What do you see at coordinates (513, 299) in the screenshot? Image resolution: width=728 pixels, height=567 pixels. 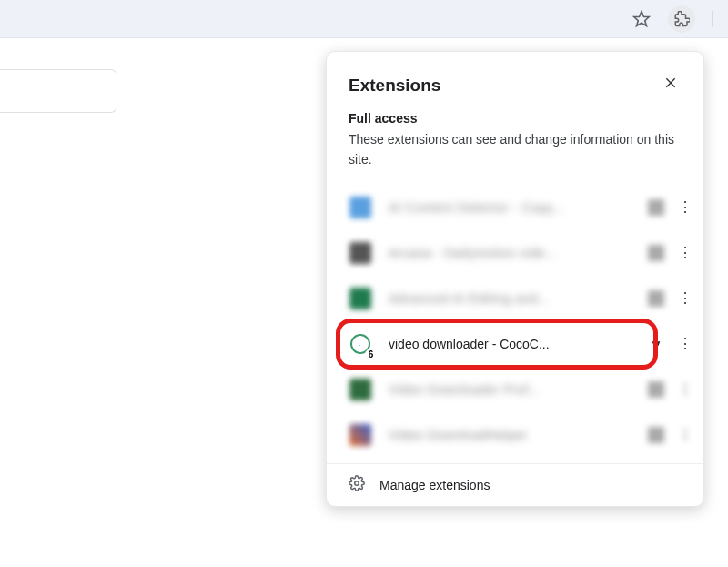 I see `extension-name: Advanced AI Editing and...` at bounding box center [513, 299].